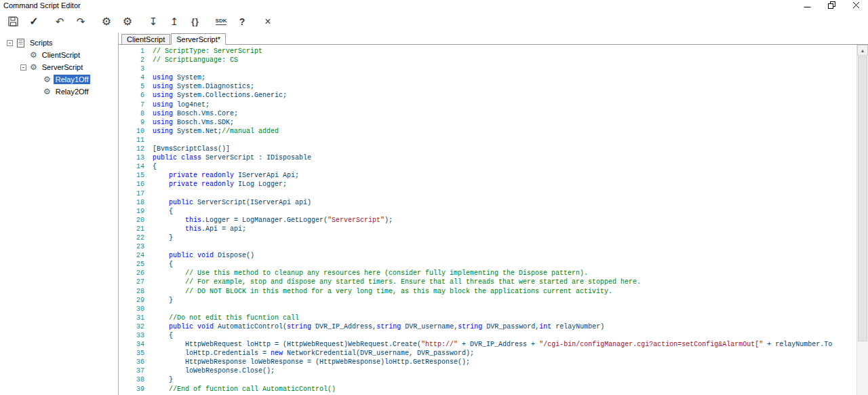 The width and height of the screenshot is (868, 395). I want to click on line-number: 2, so click(136, 60).